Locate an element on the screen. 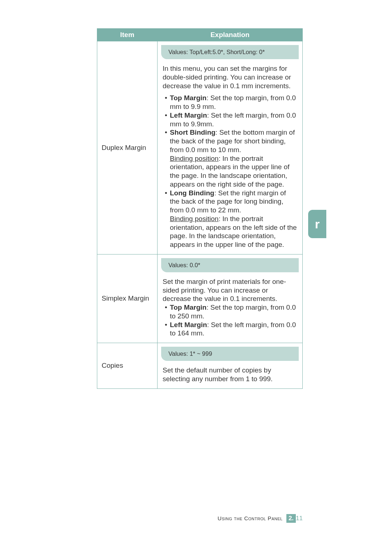  values-box: Values: 1* ~ 999 is located at coordinates (230, 354).